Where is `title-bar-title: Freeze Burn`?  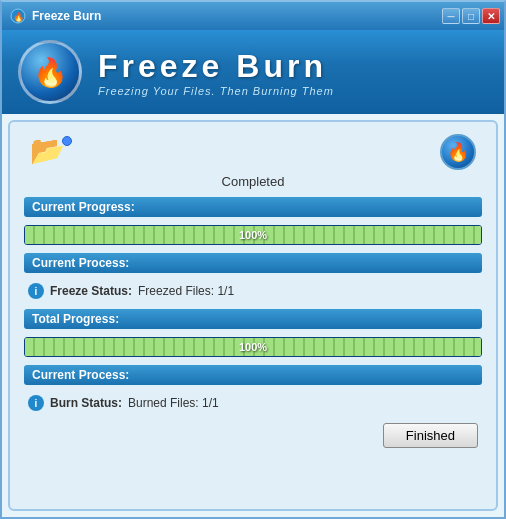
title-bar-title: Freeze Burn is located at coordinates (66, 16).